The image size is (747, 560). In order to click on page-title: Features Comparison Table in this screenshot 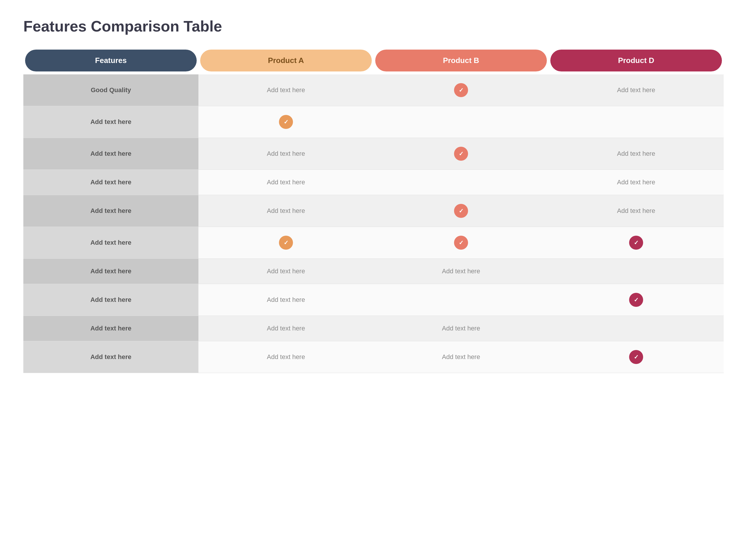, I will do `click(374, 26)`.